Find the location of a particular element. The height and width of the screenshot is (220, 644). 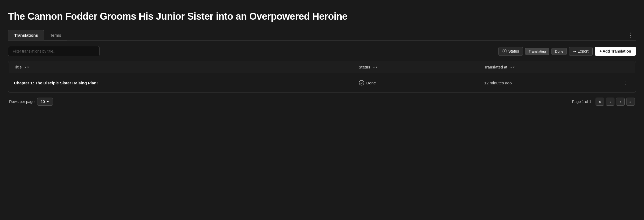

status-button-label: Status is located at coordinates (514, 51).